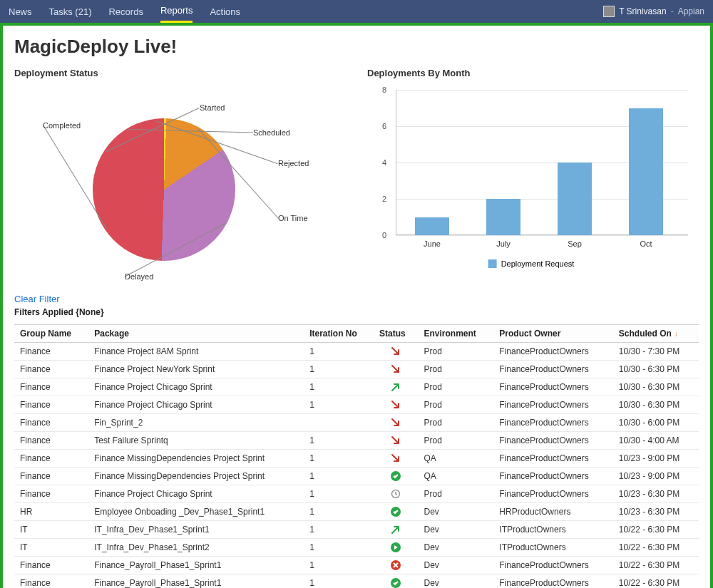 This screenshot has height=588, width=713. Describe the element at coordinates (139, 277) in the screenshot. I see `pie-label-delayed: Delayed` at that location.